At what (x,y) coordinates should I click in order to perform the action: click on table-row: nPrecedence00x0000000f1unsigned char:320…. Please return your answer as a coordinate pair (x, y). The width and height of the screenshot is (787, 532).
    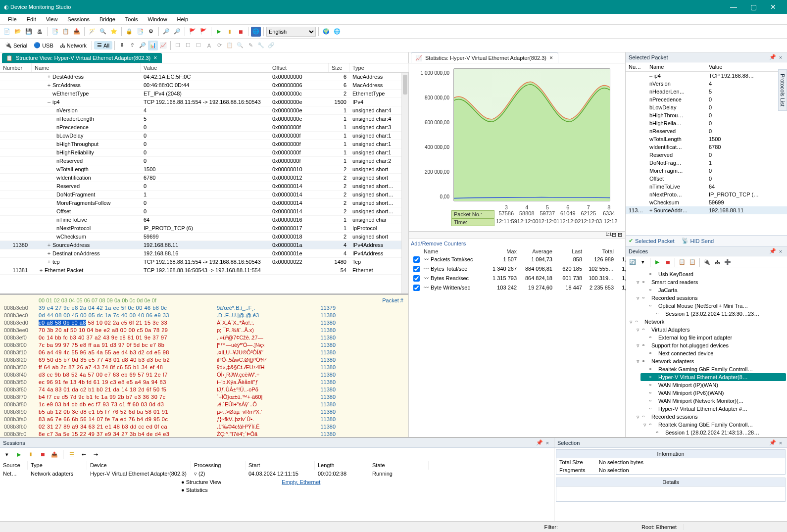
    Looking at the image, I should click on (204, 128).